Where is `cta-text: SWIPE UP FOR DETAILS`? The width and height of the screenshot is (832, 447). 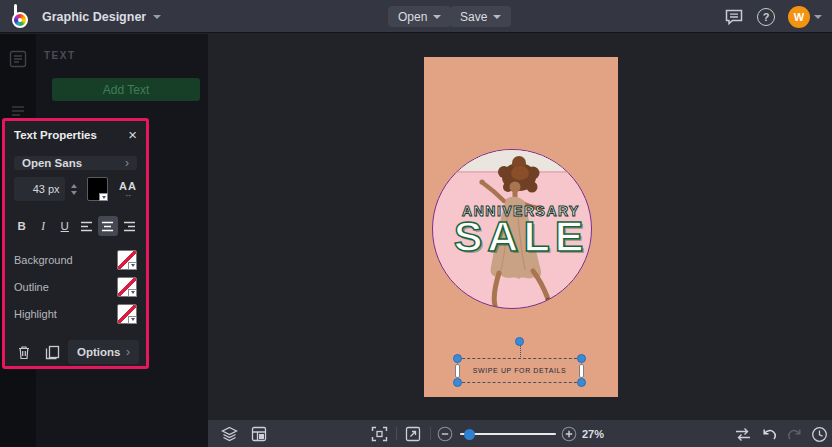
cta-text: SWIPE UP FOR DETAILS is located at coordinates (520, 370).